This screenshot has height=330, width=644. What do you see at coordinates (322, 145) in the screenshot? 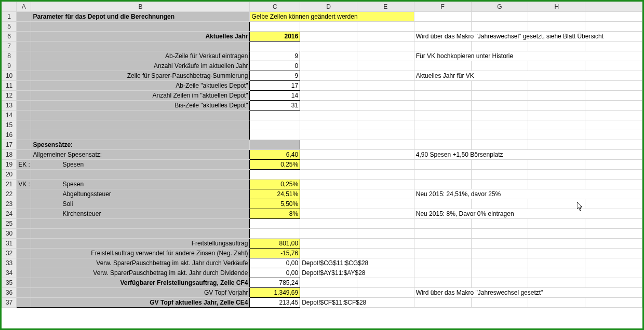
I see `row-17: 17 Spesensätze:` at bounding box center [322, 145].